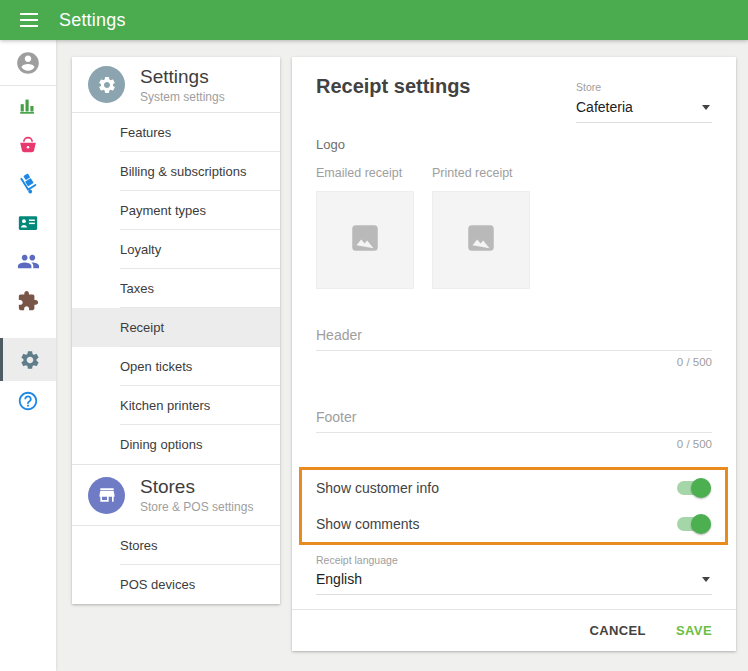 The height and width of the screenshot is (671, 748). What do you see at coordinates (28, 300) in the screenshot?
I see `sidebar-item-apps` at bounding box center [28, 300].